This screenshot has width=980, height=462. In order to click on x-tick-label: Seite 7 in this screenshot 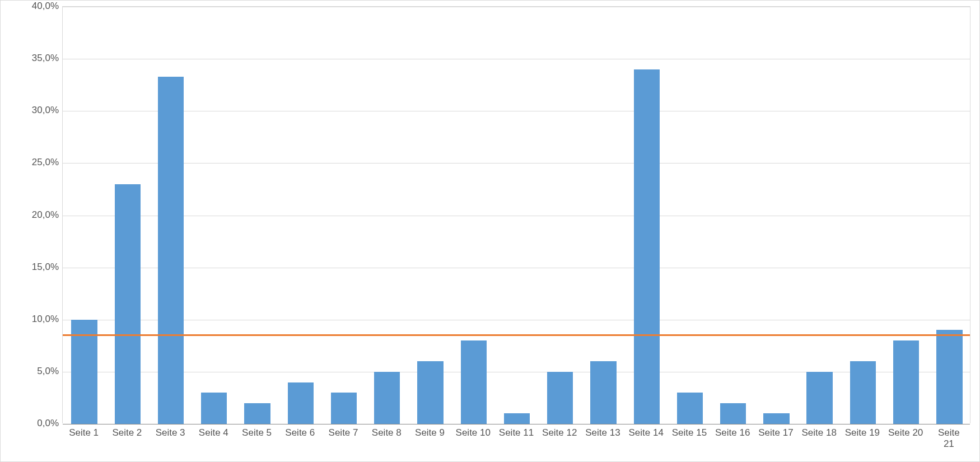, I will do `click(344, 433)`.